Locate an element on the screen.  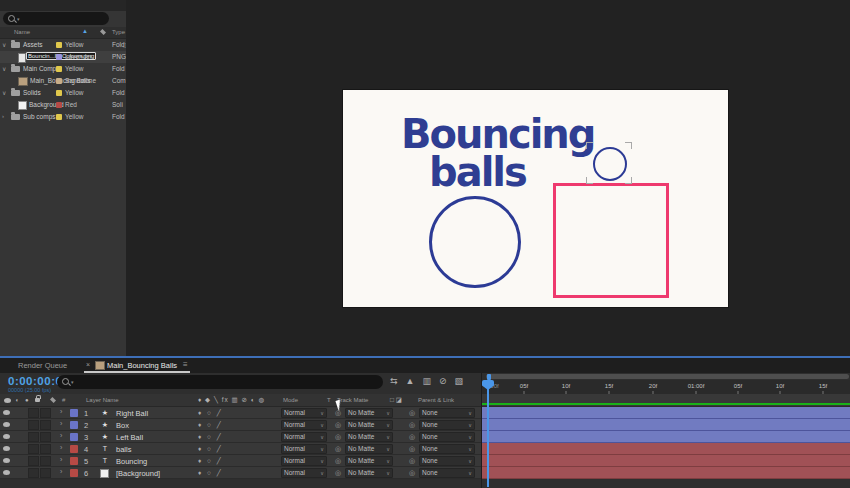
time-navigator-bar is located at coordinates (668, 376).